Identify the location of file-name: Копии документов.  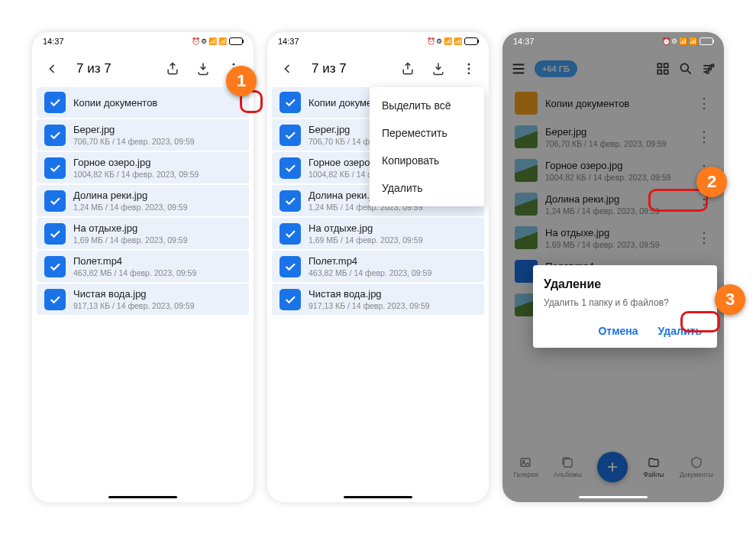
(157, 102).